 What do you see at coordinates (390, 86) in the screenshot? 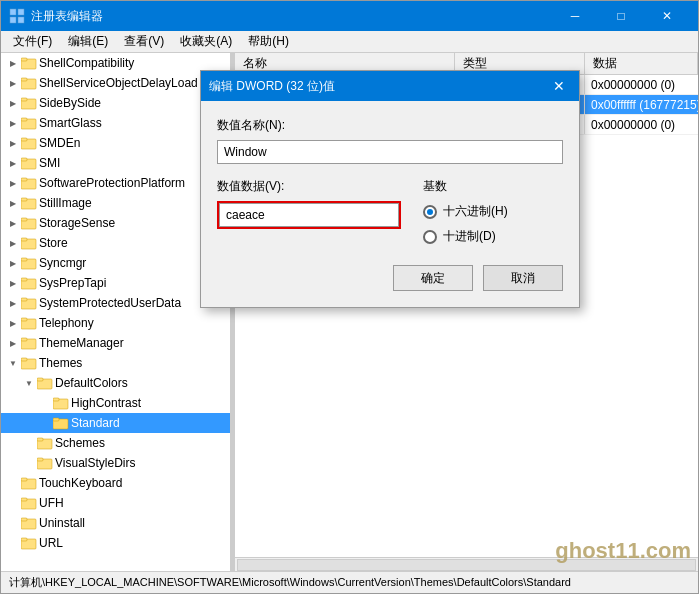
I see `dialog-title-bar: 编辑 DWORD (32 位)值 ✕` at bounding box center [390, 86].